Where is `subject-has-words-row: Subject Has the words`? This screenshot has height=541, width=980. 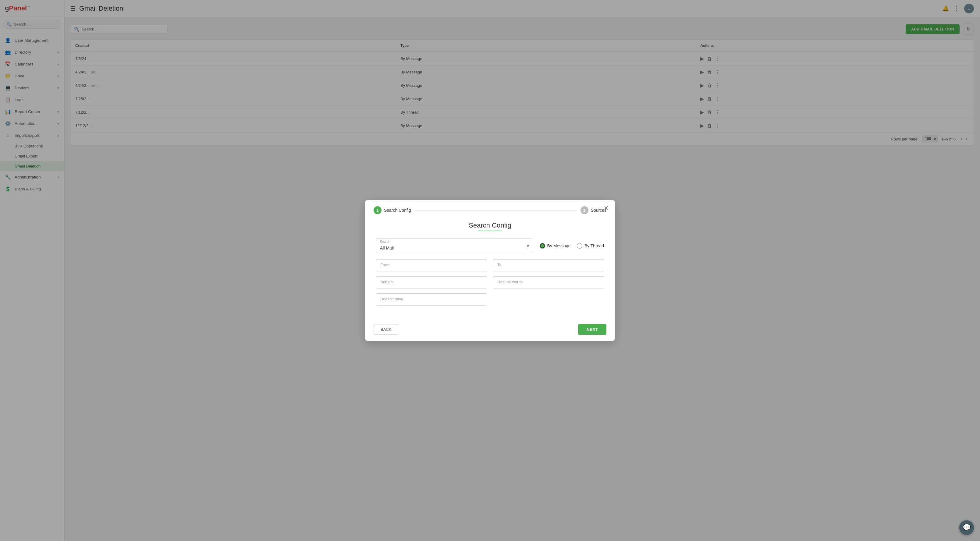
subject-has-words-row: Subject Has the words is located at coordinates (490, 282).